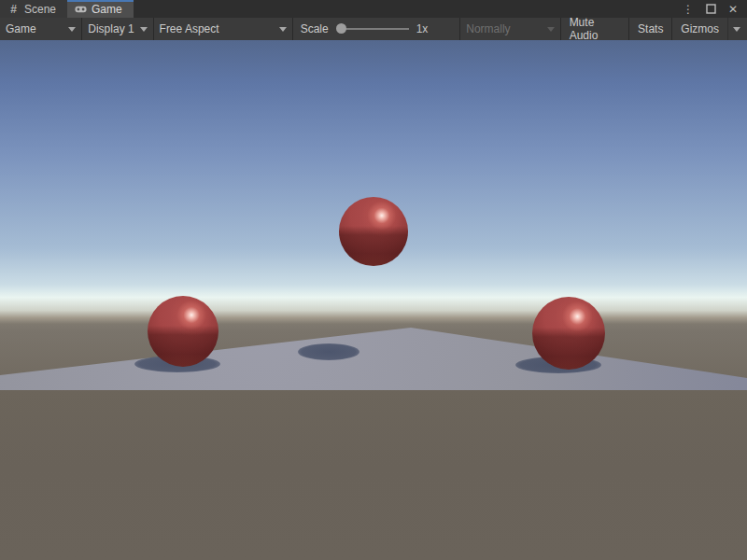  Describe the element at coordinates (377, 29) in the screenshot. I see `scale-control: Scale 1x` at that location.